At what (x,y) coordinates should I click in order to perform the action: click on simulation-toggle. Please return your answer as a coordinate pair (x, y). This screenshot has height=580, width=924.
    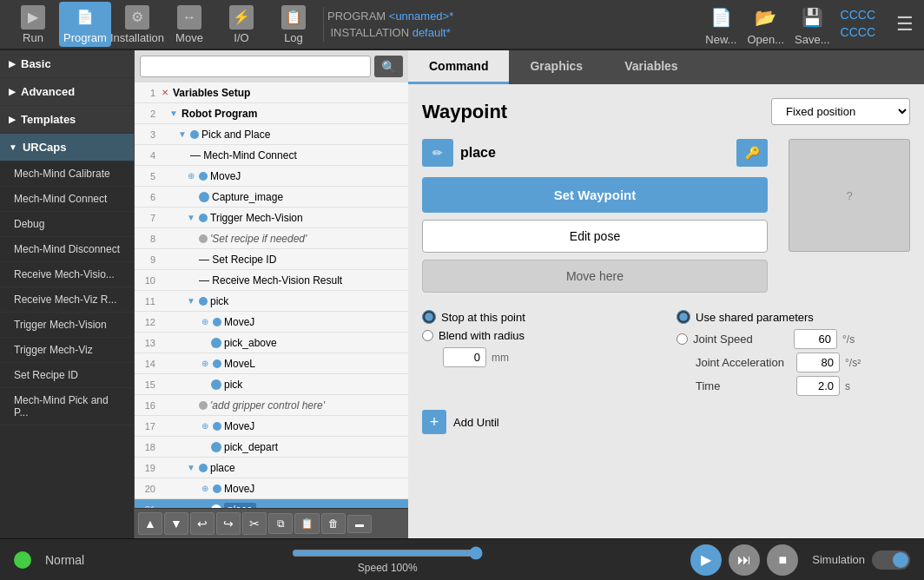
    Looking at the image, I should click on (891, 560).